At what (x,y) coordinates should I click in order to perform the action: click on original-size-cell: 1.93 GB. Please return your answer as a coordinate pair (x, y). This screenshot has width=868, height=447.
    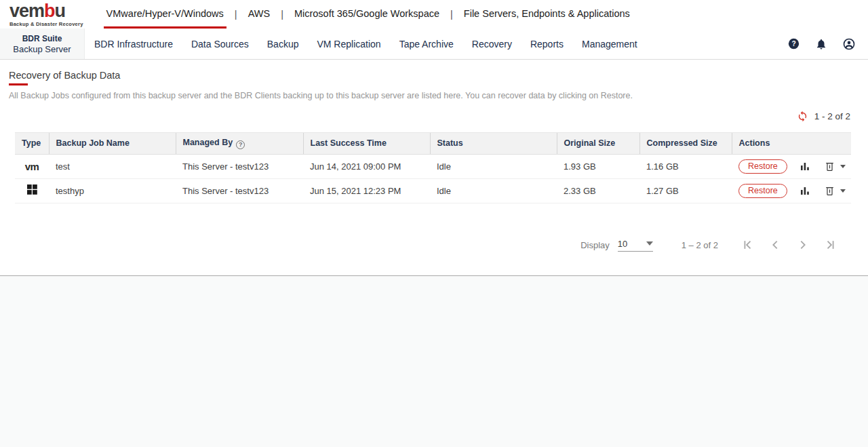
    Looking at the image, I should click on (598, 166).